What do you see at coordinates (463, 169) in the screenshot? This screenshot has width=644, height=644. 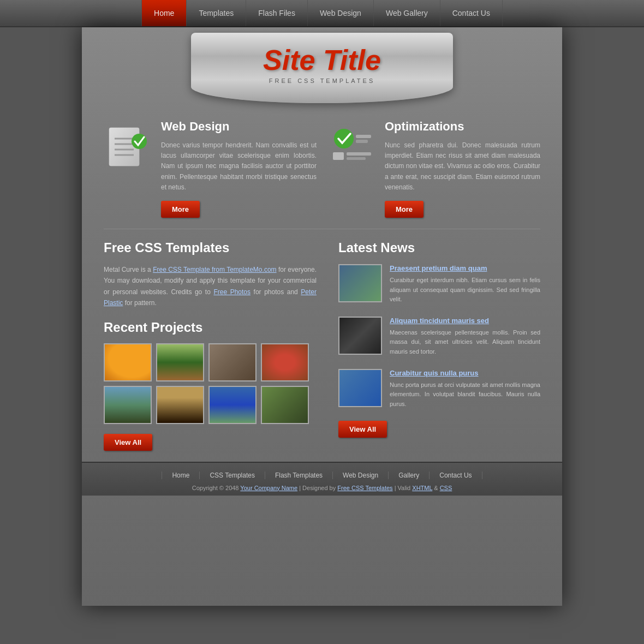 I see `optim-text: Optimizations Nunc sed pharetra dui. Don…` at bounding box center [463, 169].